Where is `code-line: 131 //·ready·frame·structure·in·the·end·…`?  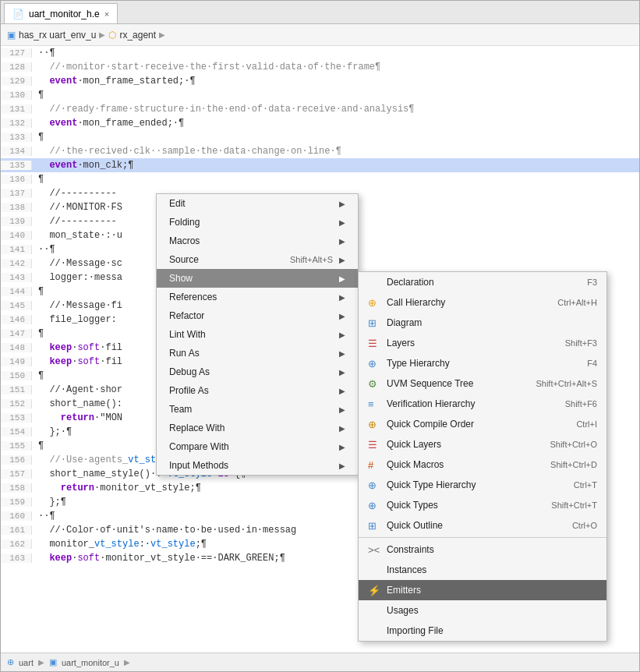
code-line: 131 //·ready·frame·structure·in·the·end·… is located at coordinates (320, 109).